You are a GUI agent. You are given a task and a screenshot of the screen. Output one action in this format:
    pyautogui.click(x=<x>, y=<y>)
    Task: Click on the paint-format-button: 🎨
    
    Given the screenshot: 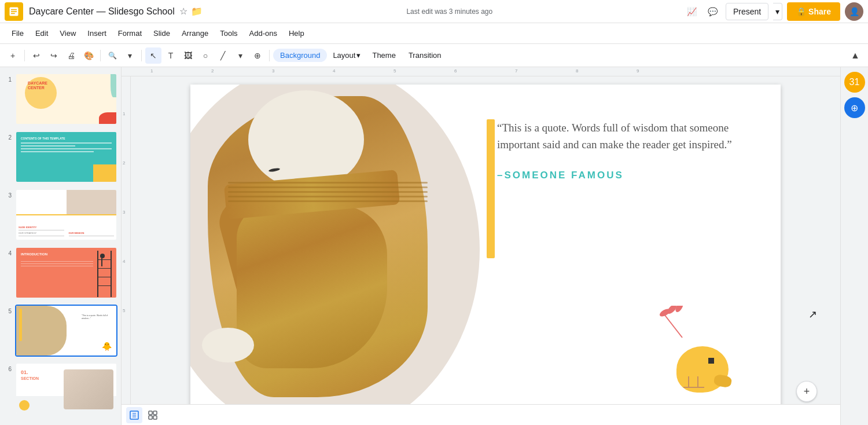 What is the action you would take?
    pyautogui.click(x=89, y=56)
    